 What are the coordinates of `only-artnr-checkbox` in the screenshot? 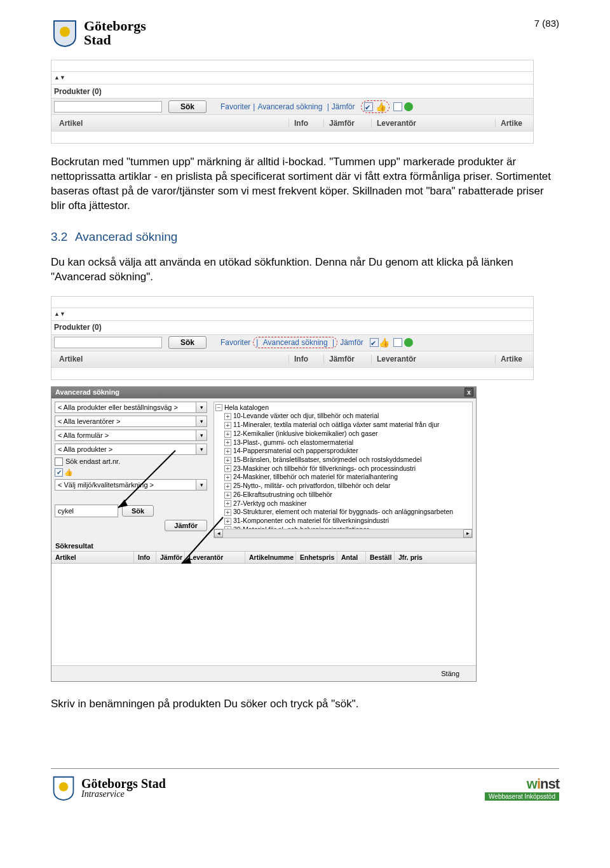 It's located at (58, 461).